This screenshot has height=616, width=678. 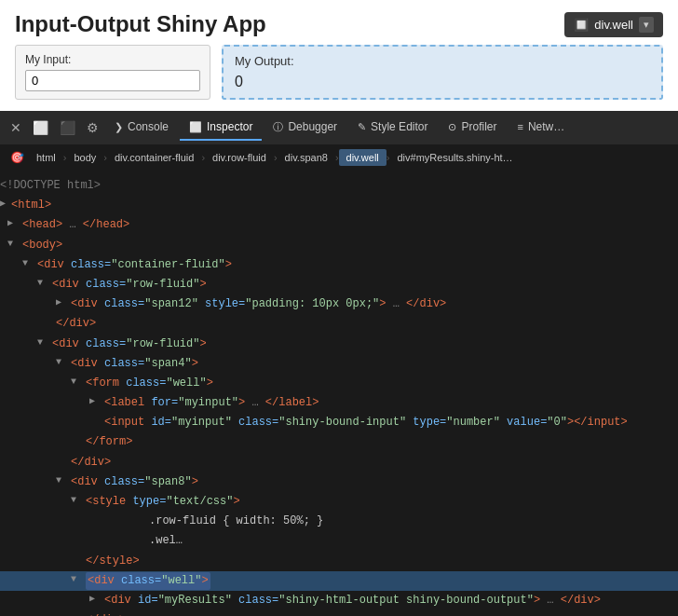 What do you see at coordinates (41, 128) in the screenshot?
I see `pick-element-button: ⬜` at bounding box center [41, 128].